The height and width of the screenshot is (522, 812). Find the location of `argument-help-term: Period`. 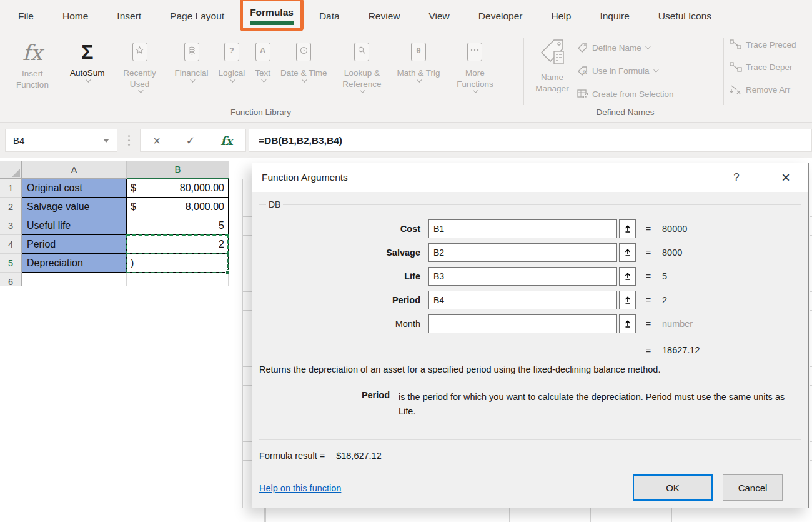

argument-help-term: Period is located at coordinates (355, 395).